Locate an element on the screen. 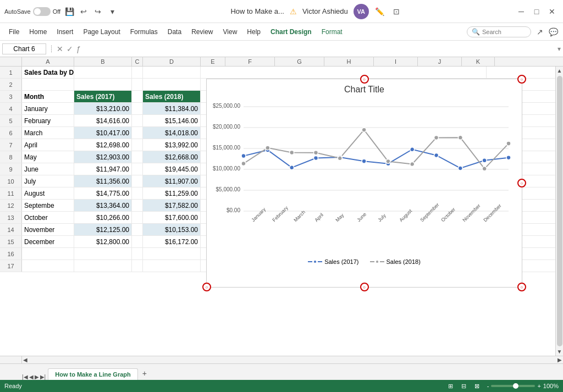  add-sheet-button: + is located at coordinates (145, 373).